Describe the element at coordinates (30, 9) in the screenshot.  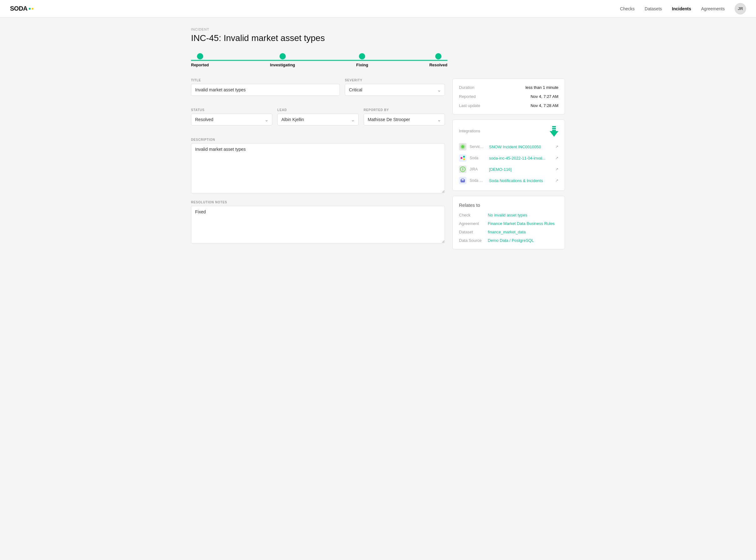
I see `logo-dot-green` at that location.